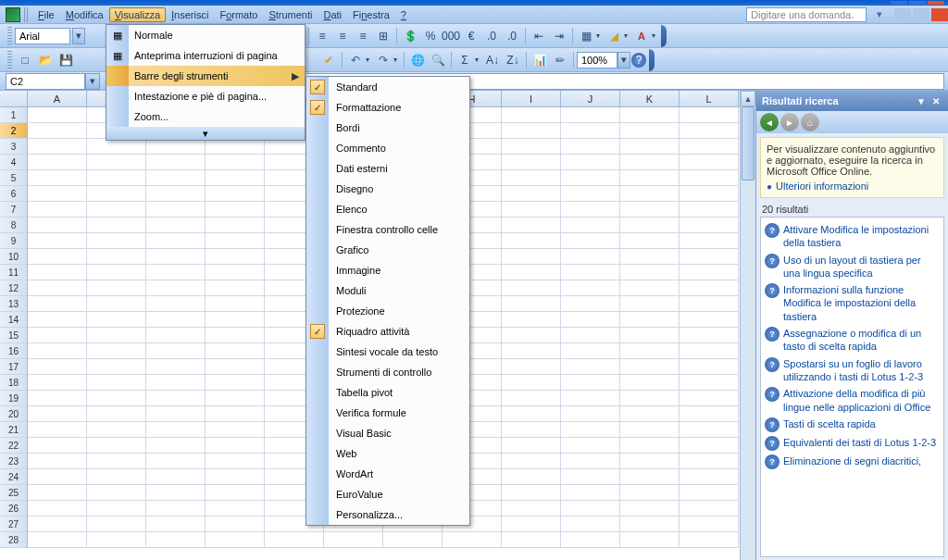  I want to click on minimize-button, so click(899, 3).